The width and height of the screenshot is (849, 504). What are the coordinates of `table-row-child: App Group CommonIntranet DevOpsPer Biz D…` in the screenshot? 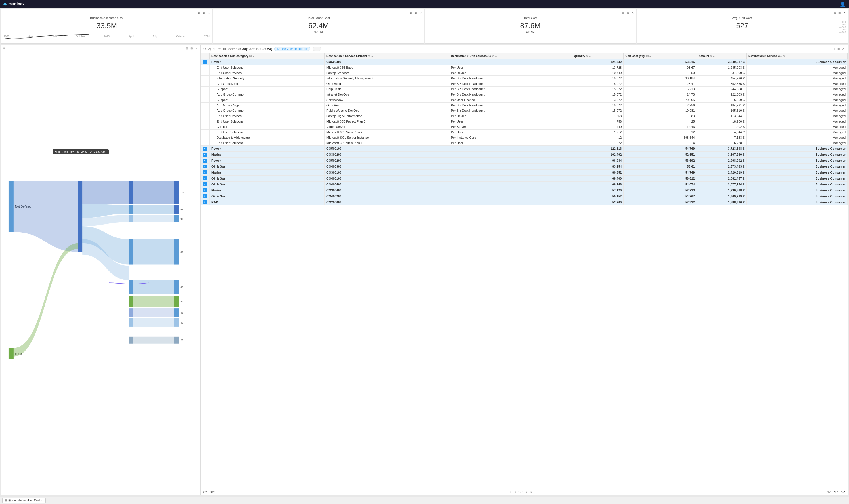 It's located at (524, 94).